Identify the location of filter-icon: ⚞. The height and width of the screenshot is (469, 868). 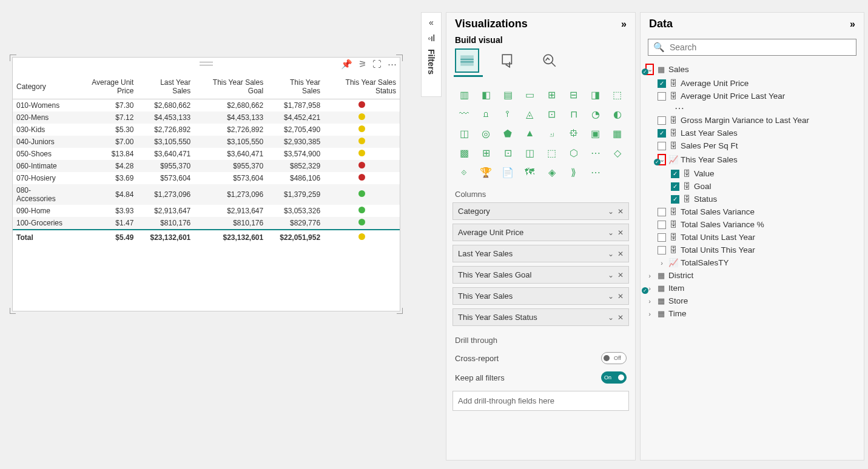
(363, 64).